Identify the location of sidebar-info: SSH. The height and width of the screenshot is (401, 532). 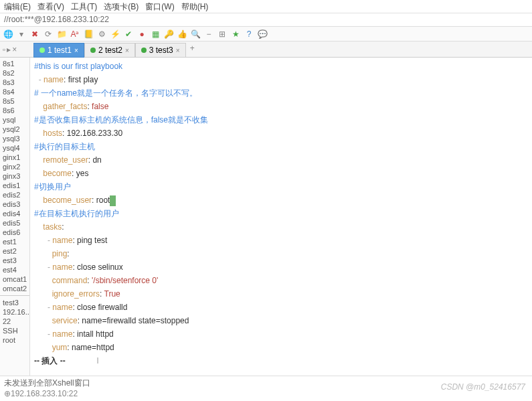
(15, 331).